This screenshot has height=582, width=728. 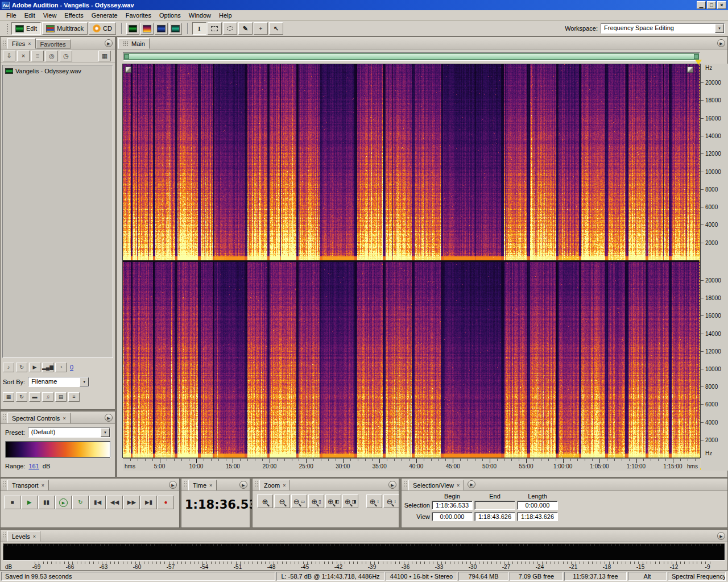 What do you see at coordinates (58, 71) in the screenshot?
I see `file-item: Vangelis - Odyssey.wav` at bounding box center [58, 71].